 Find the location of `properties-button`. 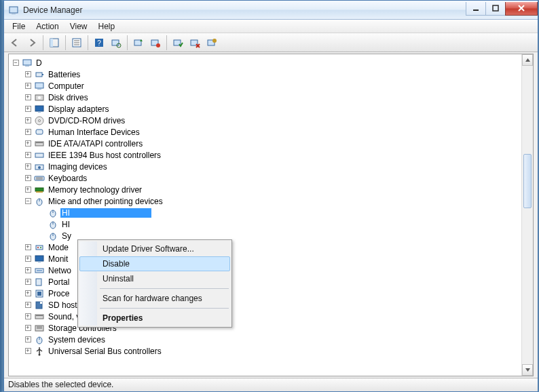

properties-button is located at coordinates (77, 43).